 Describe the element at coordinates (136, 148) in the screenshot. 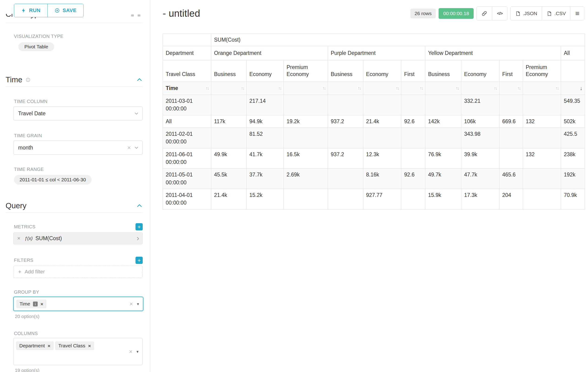

I see `chevron-down-icon` at that location.